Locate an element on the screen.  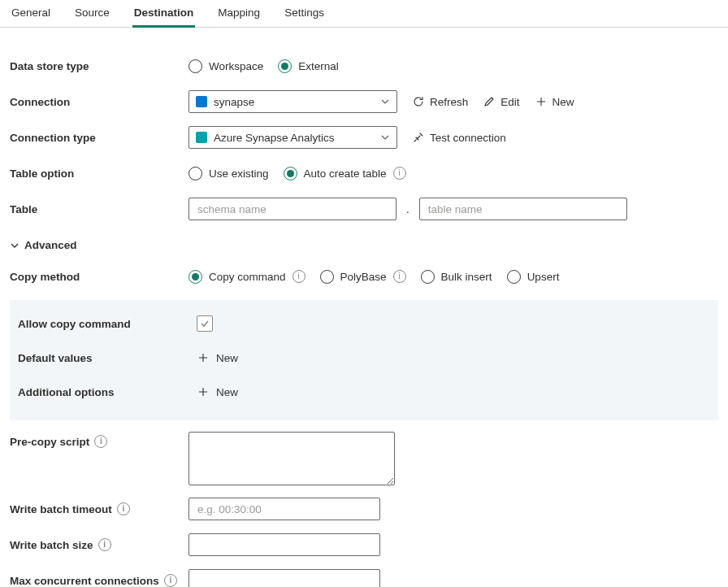
allow-copy-command-checkbox is located at coordinates (205, 324).